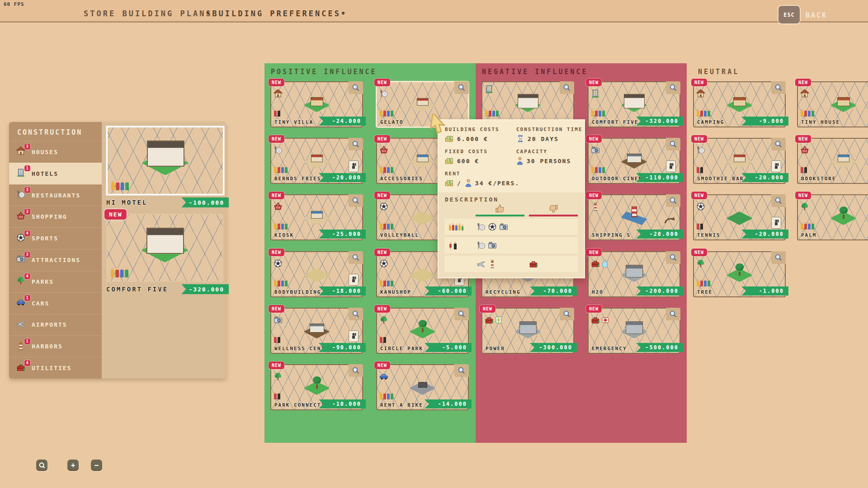  Describe the element at coordinates (316, 331) in the screenshot. I see `building-card-wellness-center: NEWWELLNESS CENTER-90.000` at that location.